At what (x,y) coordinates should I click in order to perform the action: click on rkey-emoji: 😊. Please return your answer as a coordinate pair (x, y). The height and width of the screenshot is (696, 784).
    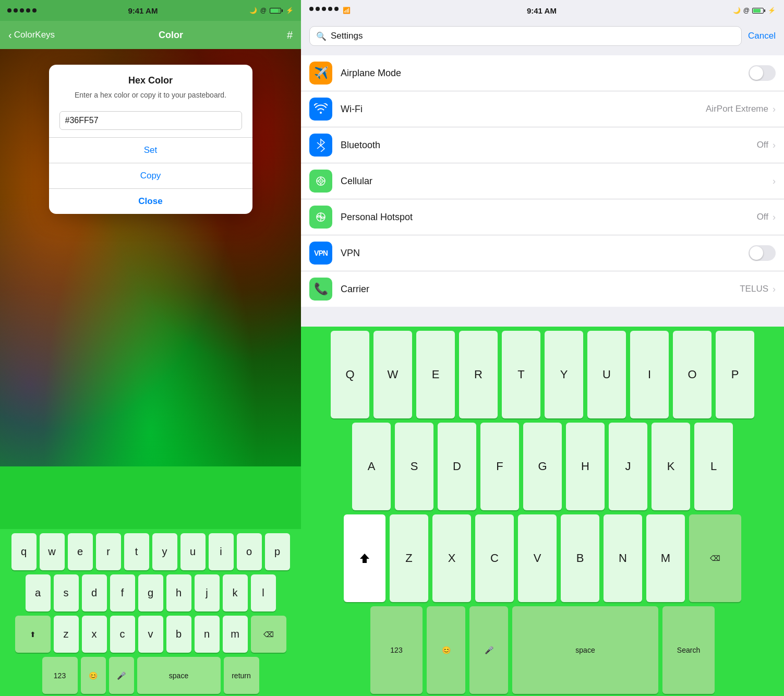
    Looking at the image, I should click on (446, 650).